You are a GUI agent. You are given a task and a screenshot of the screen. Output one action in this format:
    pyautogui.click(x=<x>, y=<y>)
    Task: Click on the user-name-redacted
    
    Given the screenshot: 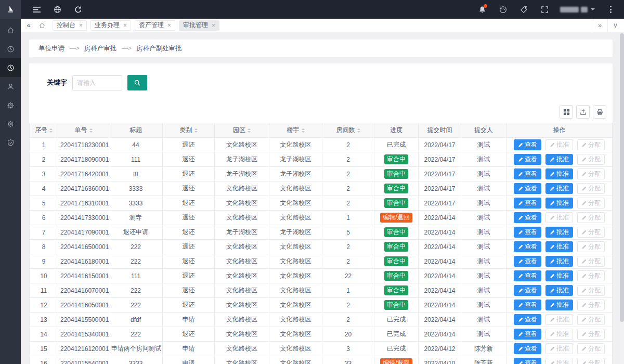 What is the action you would take?
    pyautogui.click(x=569, y=9)
    